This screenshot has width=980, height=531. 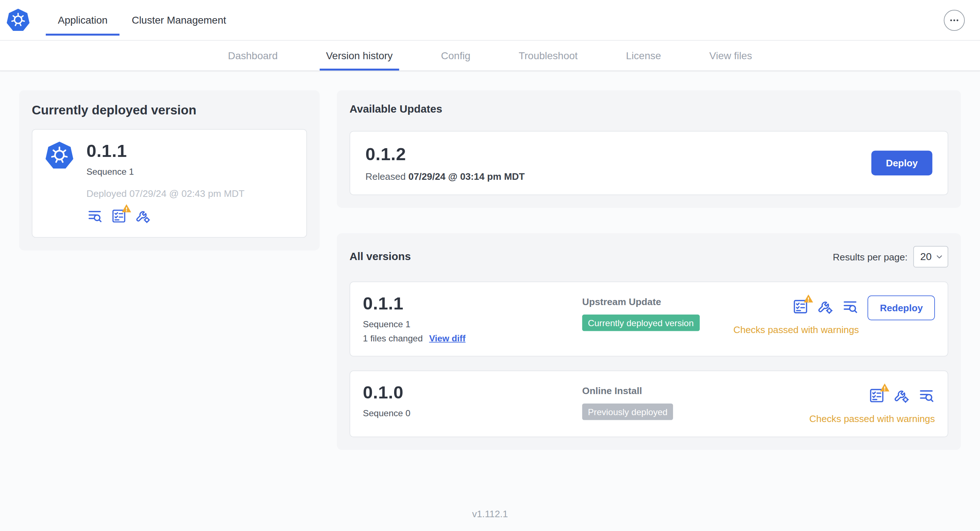 I want to click on tab-cluster-management-label: Cluster Management, so click(x=179, y=20).